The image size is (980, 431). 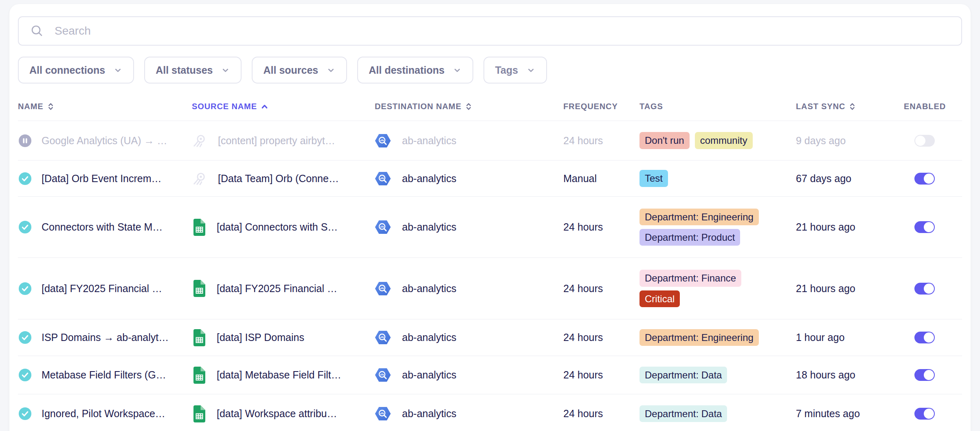 I want to click on last-sync-value: 1 hour ago, so click(x=820, y=337).